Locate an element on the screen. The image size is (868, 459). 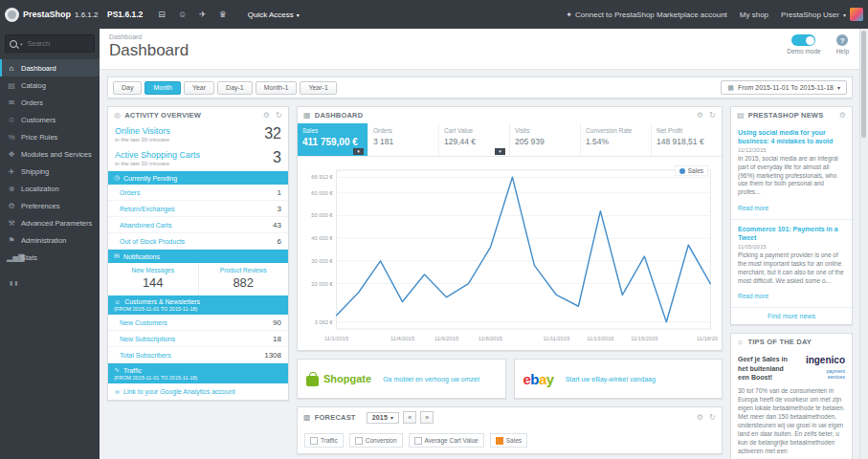
sidebar-item-catalog: ▤Catalog is located at coordinates (50, 85).